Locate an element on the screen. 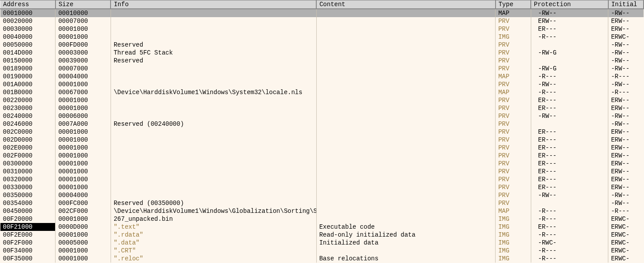 The image size is (644, 263). cell-info: Reserved (00350000) is located at coordinates (213, 203).